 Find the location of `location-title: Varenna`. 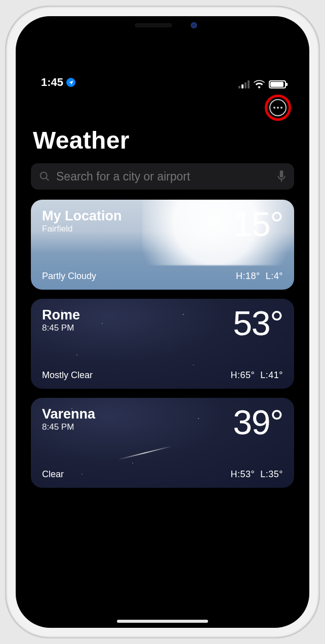

location-title: Varenna is located at coordinates (69, 414).